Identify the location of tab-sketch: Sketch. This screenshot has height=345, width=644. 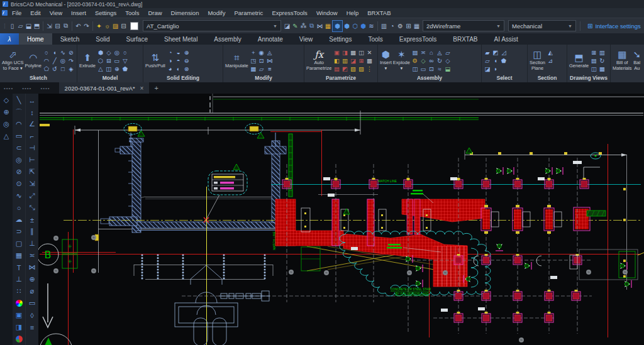
(70, 39).